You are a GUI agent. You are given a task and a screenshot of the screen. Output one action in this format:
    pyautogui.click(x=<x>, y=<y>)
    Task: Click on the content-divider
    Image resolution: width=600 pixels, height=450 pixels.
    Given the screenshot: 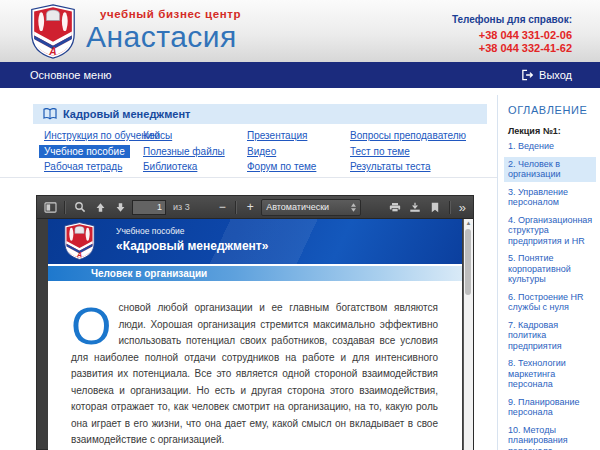 What is the action you would take?
    pyautogui.click(x=248, y=178)
    